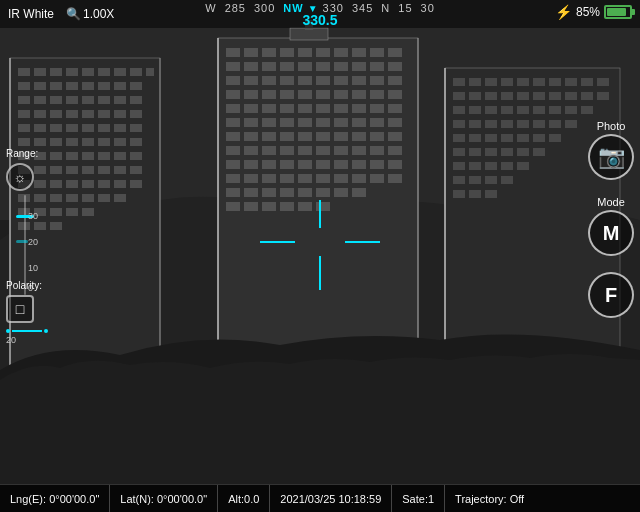 This screenshot has height=512, width=640. What do you see at coordinates (20, 177) in the screenshot?
I see `range-dial: ☼` at bounding box center [20, 177].